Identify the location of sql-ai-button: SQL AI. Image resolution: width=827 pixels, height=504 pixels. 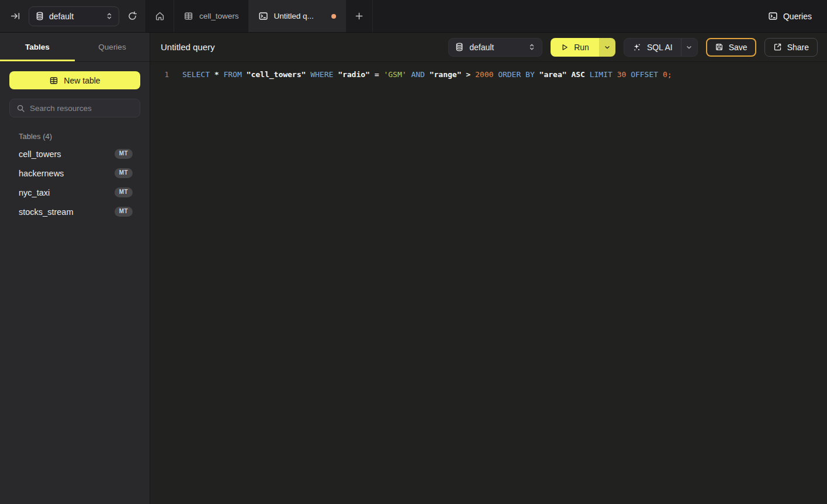
(652, 47).